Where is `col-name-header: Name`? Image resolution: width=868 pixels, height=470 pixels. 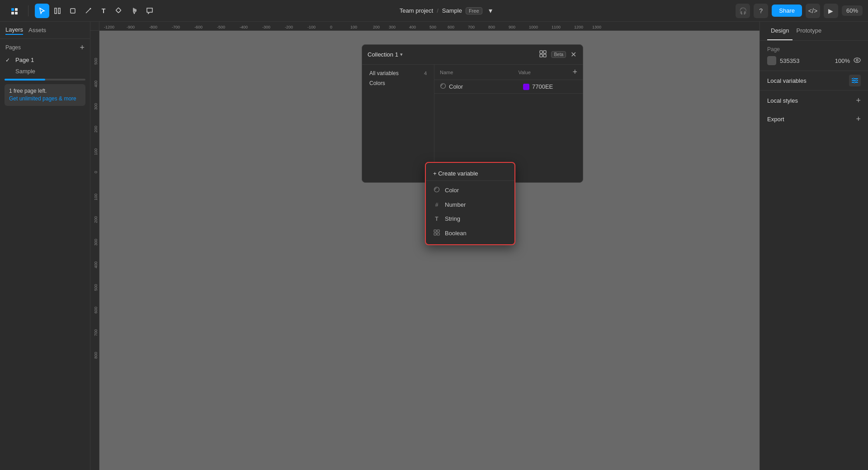 col-name-header: Name is located at coordinates (479, 72).